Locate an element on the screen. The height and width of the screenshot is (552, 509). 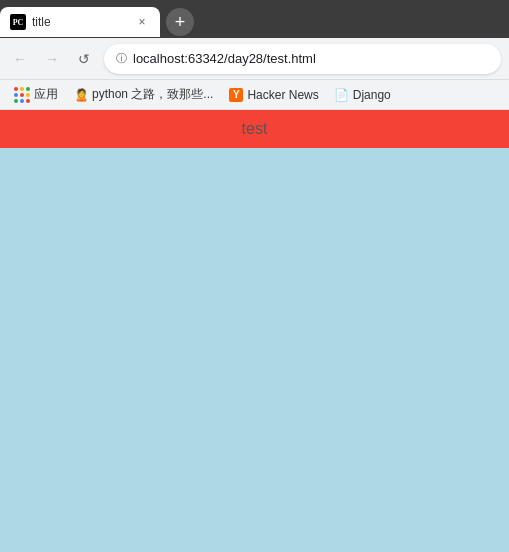
bookmark-django: 📄 Django is located at coordinates (363, 95).